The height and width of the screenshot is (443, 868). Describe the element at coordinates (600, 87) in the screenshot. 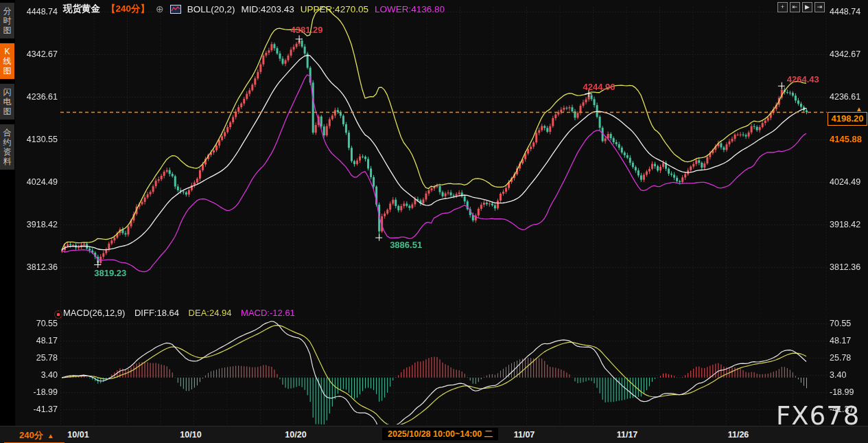

I see `price-annotation: 4244.96` at that location.